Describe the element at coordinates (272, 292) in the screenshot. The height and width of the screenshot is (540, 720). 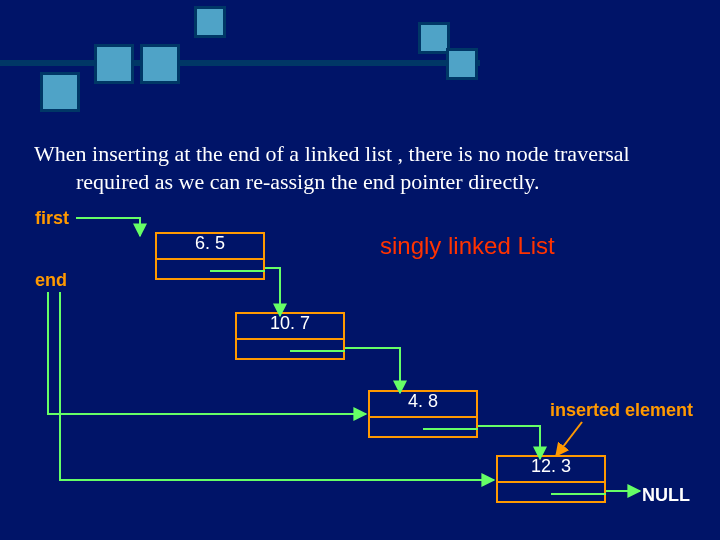
I see `arrow-node1-to-node2` at that location.